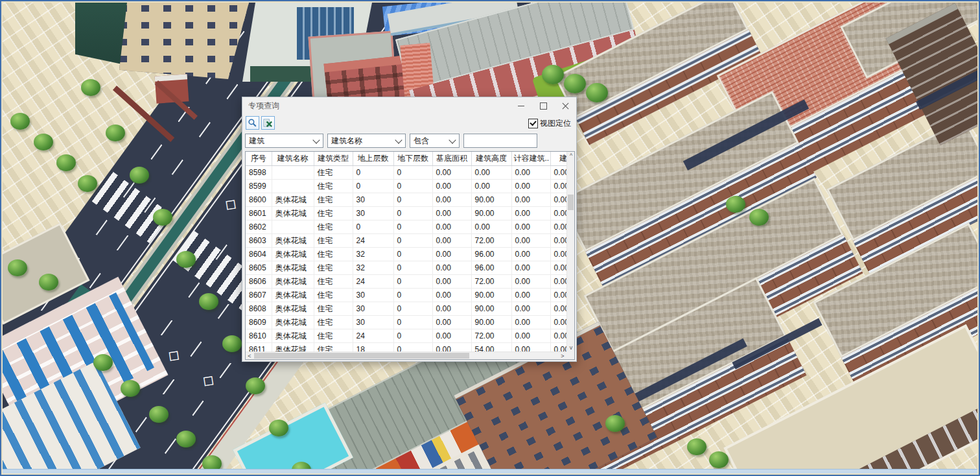 The height and width of the screenshot is (476, 980). Describe the element at coordinates (406, 355) in the screenshot. I see `horizontal-scrollbar: < >` at that location.